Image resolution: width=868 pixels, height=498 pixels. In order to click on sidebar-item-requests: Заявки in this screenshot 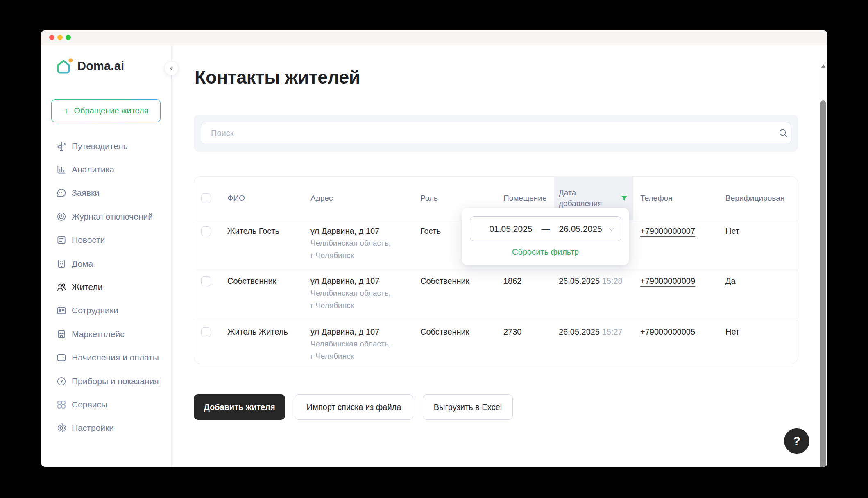, I will do `click(106, 193)`.